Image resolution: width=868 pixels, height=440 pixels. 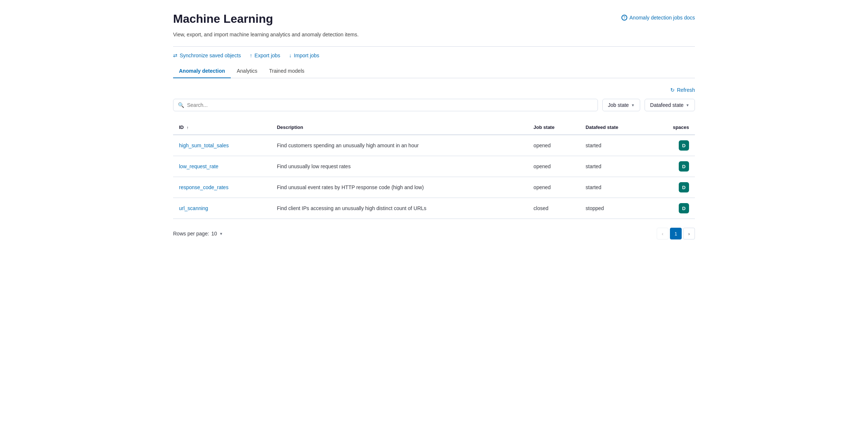 What do you see at coordinates (554, 127) in the screenshot?
I see `col-job-state: Job state` at bounding box center [554, 127].